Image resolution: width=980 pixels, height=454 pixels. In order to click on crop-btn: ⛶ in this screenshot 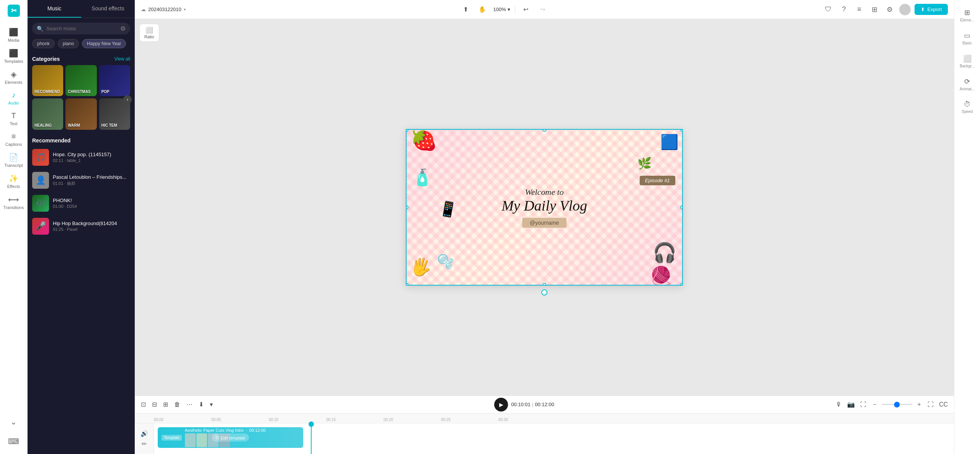, I will do `click(863, 405)`.